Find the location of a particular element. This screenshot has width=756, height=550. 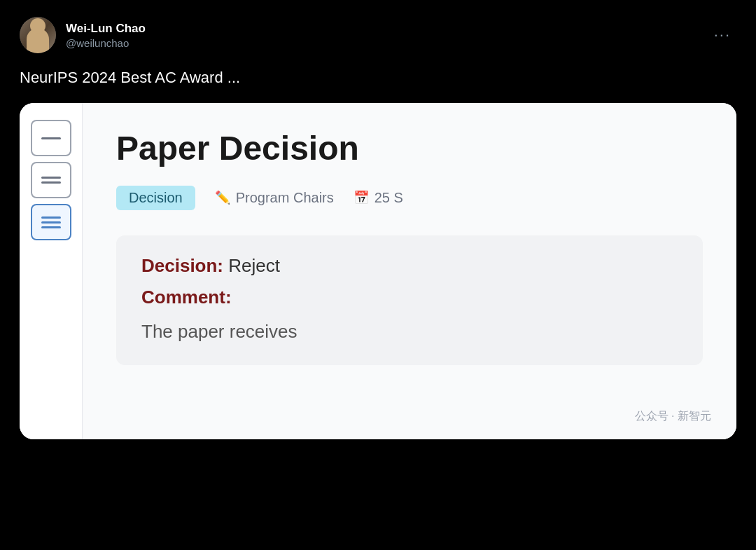

decision-value: Reject is located at coordinates (254, 266).